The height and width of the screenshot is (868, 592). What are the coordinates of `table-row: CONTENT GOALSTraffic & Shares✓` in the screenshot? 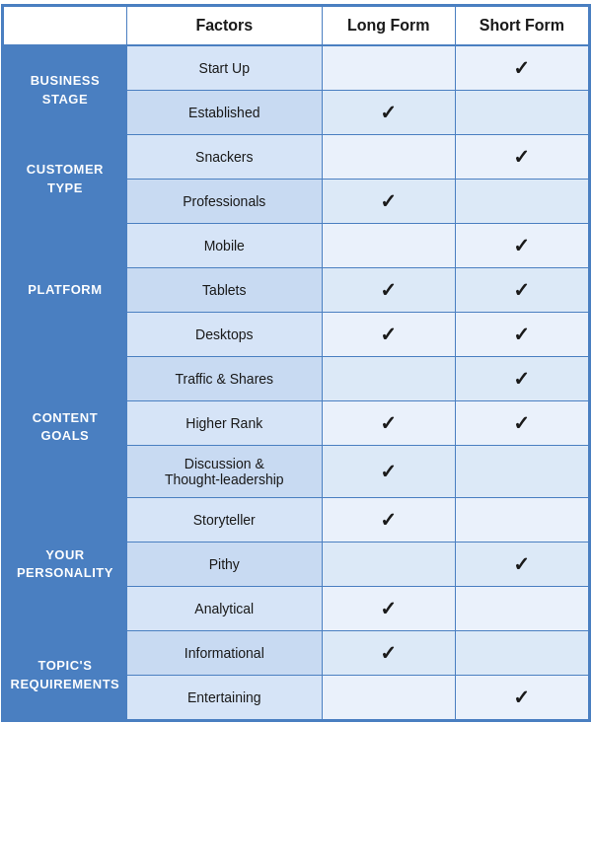 It's located at (296, 379).